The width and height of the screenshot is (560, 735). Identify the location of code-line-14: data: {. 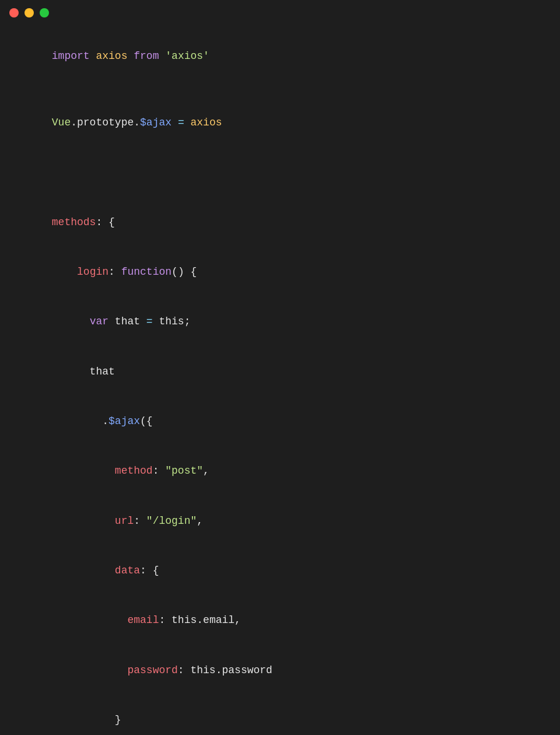
(280, 570).